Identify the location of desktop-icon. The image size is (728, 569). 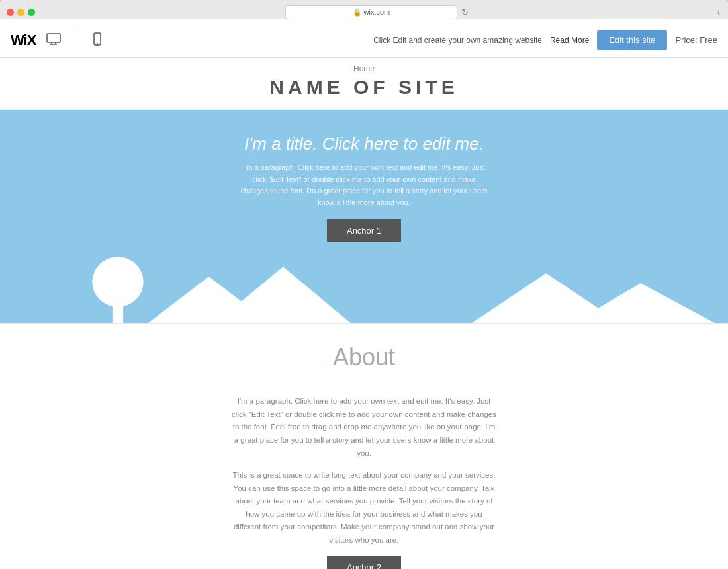
(54, 40).